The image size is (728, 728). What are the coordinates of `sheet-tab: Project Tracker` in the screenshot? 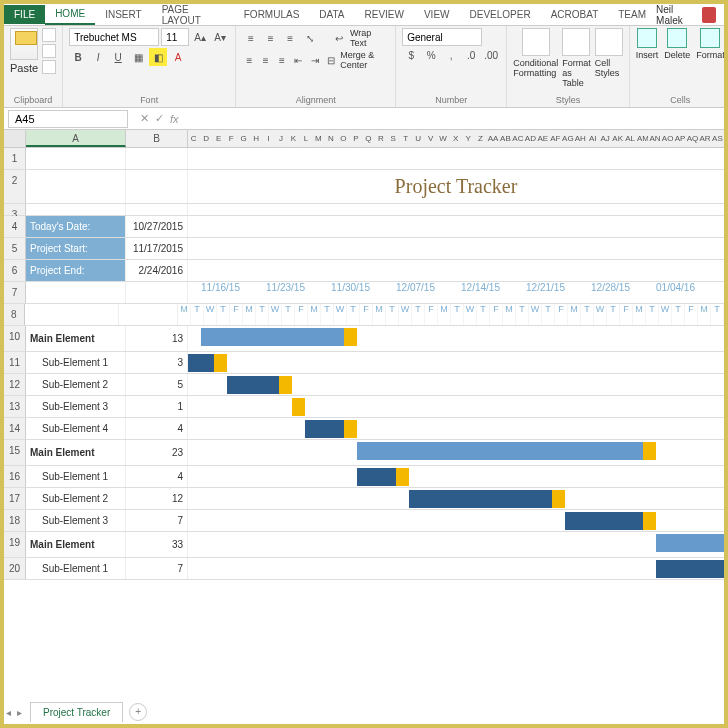 It's located at (76, 712).